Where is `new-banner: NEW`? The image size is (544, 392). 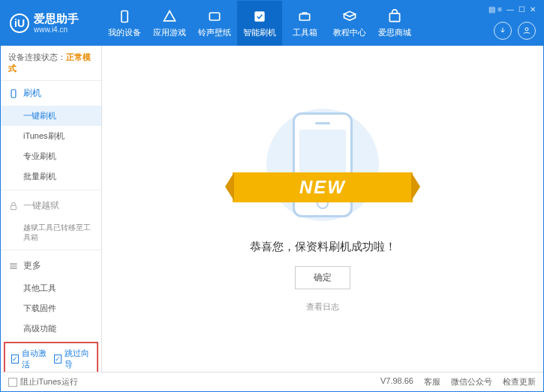
new-banner: NEW is located at coordinates (323, 187).